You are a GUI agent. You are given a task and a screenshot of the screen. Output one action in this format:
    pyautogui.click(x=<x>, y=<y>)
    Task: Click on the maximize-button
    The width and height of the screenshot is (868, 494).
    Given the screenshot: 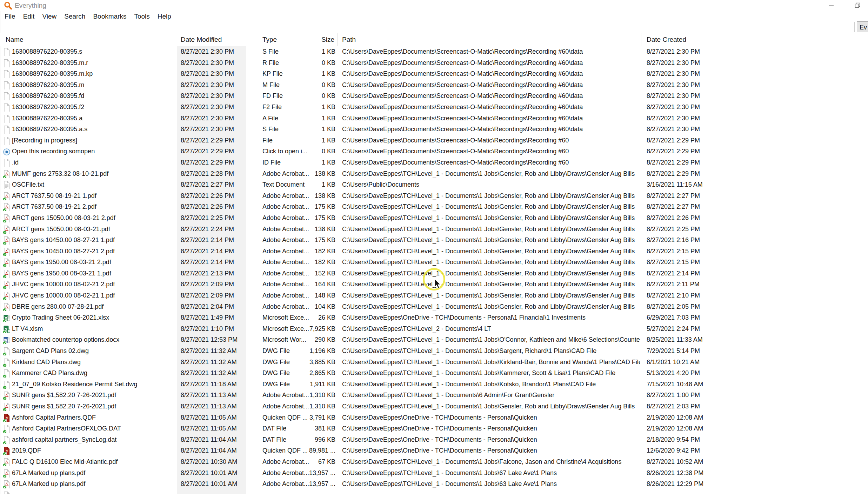 What is the action you would take?
    pyautogui.click(x=857, y=5)
    